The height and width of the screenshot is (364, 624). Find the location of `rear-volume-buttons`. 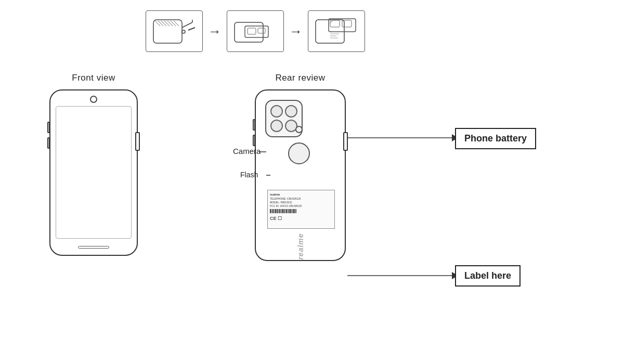

rear-volume-buttons is located at coordinates (254, 133).